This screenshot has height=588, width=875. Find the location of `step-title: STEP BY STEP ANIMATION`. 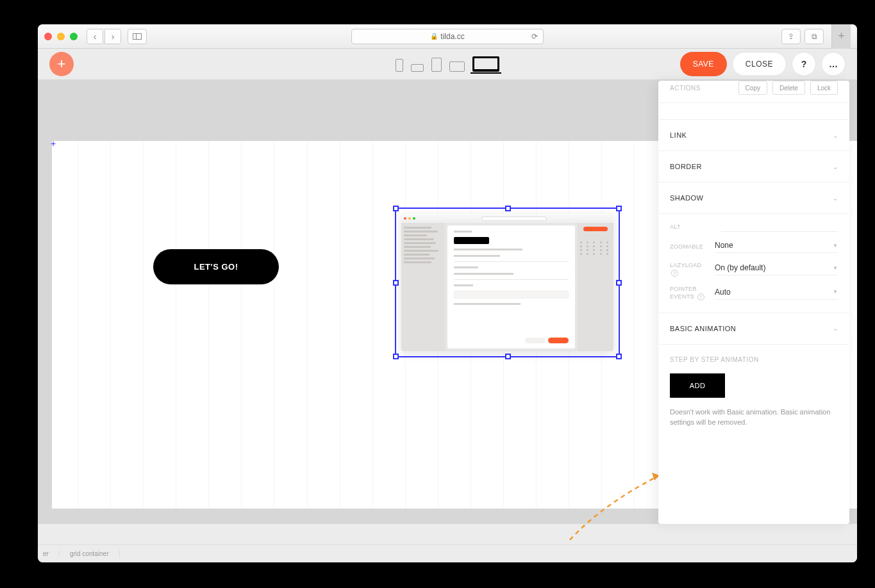

step-title: STEP BY STEP ANIMATION is located at coordinates (754, 360).